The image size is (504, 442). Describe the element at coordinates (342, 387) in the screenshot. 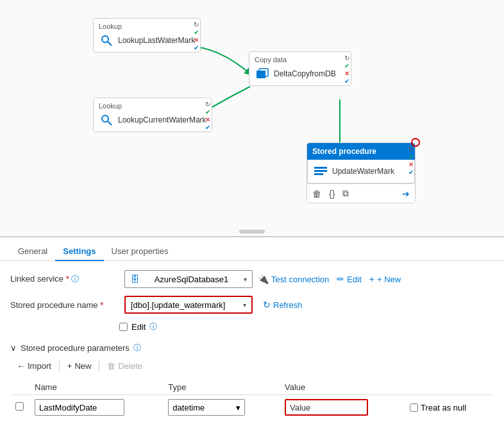

I see `col-value: Value` at that location.